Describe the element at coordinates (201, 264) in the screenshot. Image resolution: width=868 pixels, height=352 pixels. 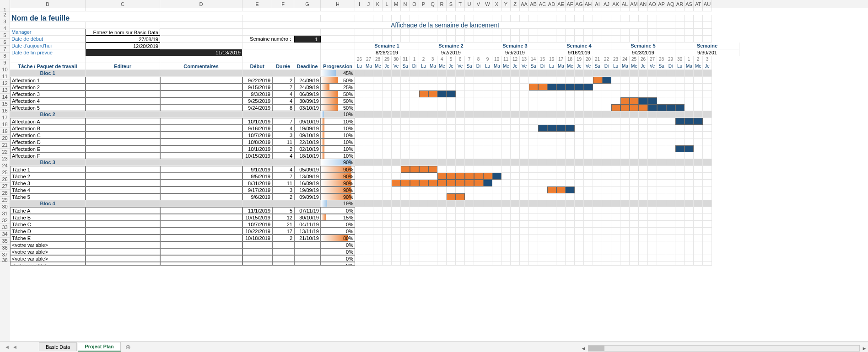
I see `task-comments` at that location.